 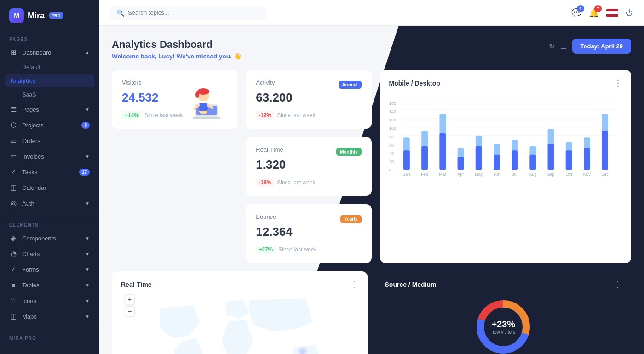 I want to click on sidebar-item-projects: ⬡ Projects 8, so click(x=50, y=125).